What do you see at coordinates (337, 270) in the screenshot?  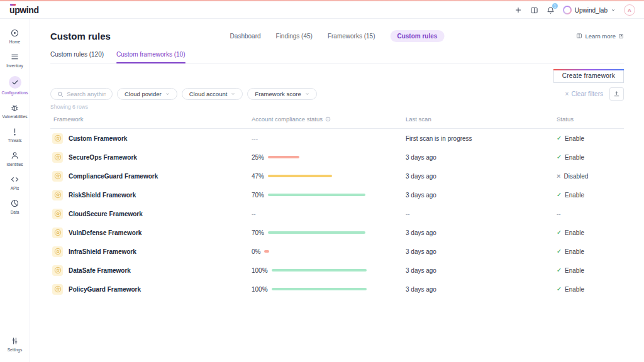 I see `table-row: DataSafe Framework 100% 3 days ago ✓ Ena…` at bounding box center [337, 270].